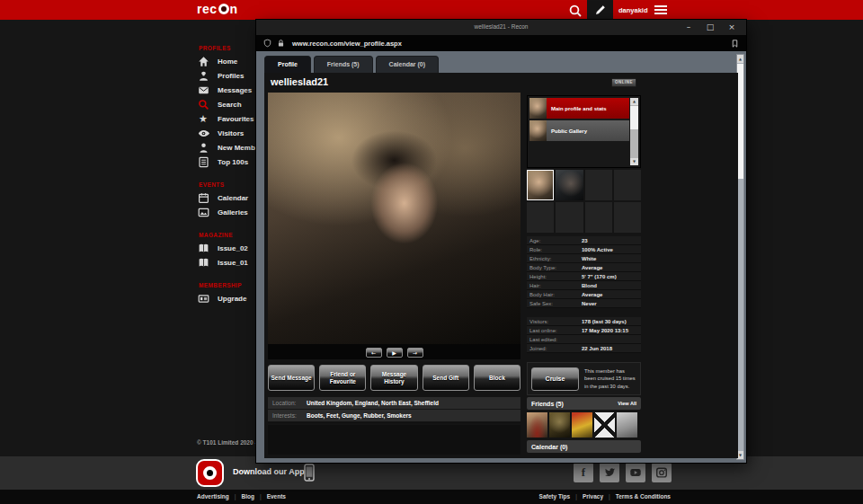  Describe the element at coordinates (579, 108) in the screenshot. I see `section-main-profile: Main profile and stats` at that location.